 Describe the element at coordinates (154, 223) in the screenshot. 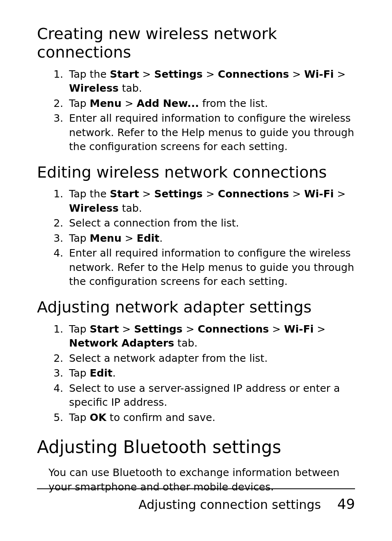

I see `text: Select a connection from the list.` at that location.